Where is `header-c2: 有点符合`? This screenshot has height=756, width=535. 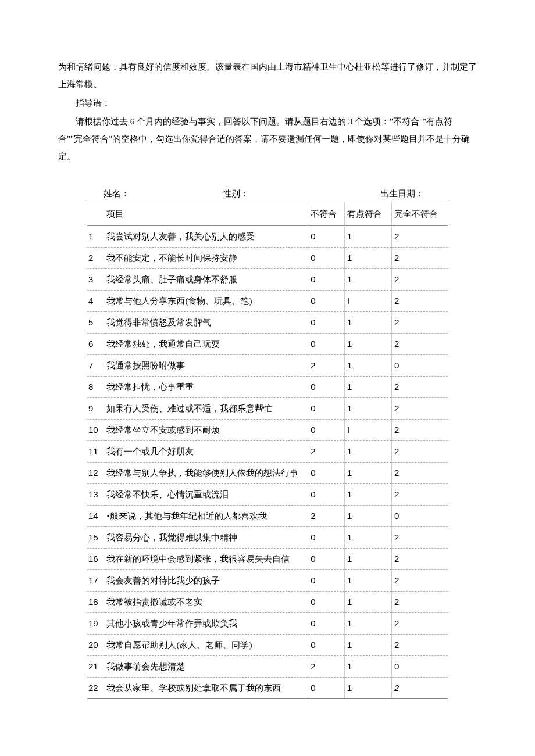 header-c2: 有点符合 is located at coordinates (369, 214).